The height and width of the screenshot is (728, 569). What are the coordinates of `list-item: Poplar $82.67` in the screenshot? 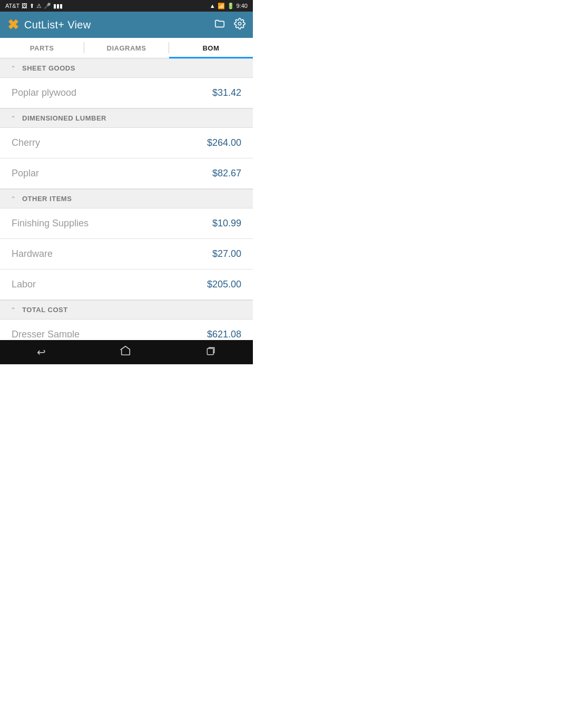 It's located at (126, 174).